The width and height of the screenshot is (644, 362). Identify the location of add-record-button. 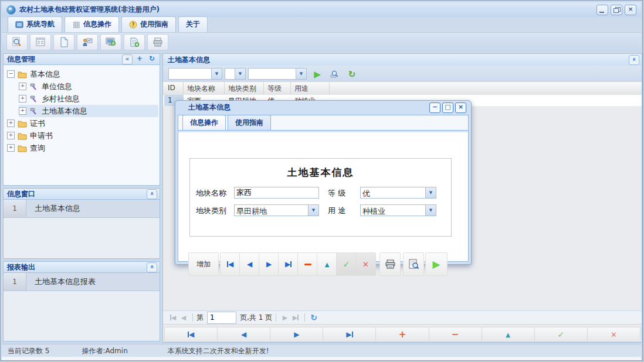
(134, 42).